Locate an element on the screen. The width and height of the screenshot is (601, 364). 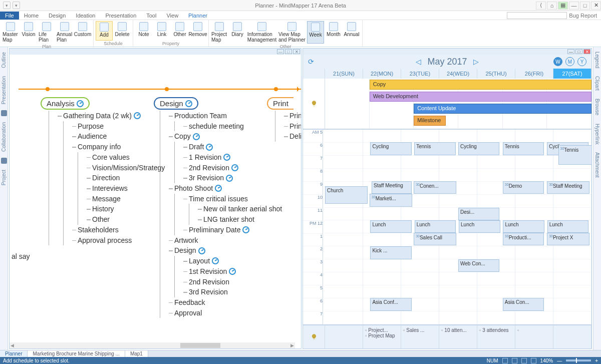
rail-collab-icon is located at coordinates (4, 113).